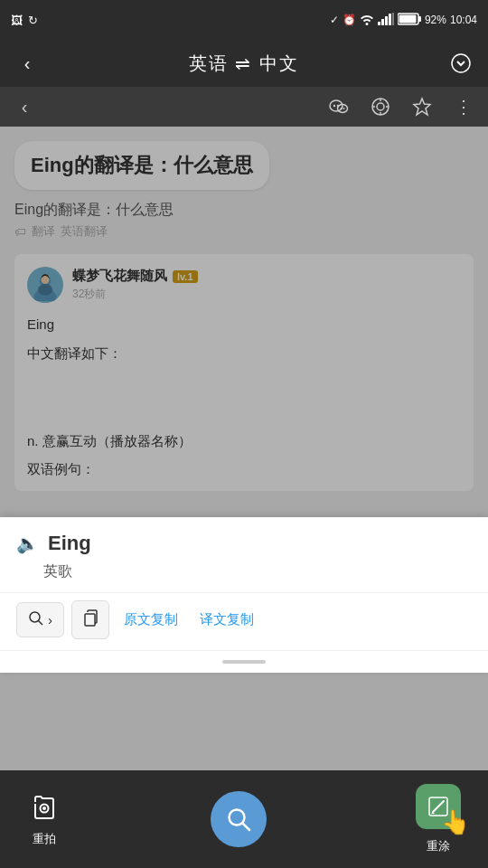 The image size is (488, 868). What do you see at coordinates (36, 620) in the screenshot?
I see `search-small-icon` at bounding box center [36, 620].